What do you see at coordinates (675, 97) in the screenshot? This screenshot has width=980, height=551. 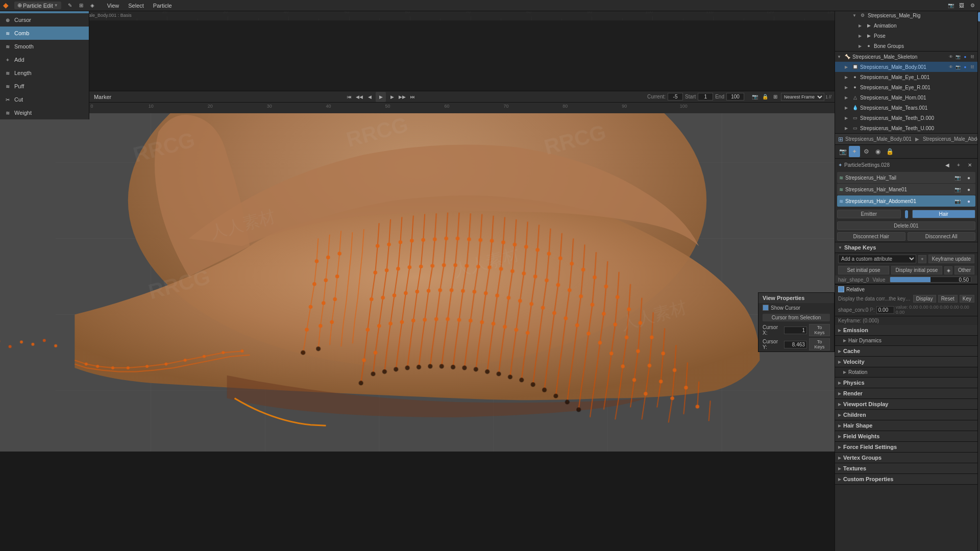 I see `current-frame-input` at bounding box center [675, 97].